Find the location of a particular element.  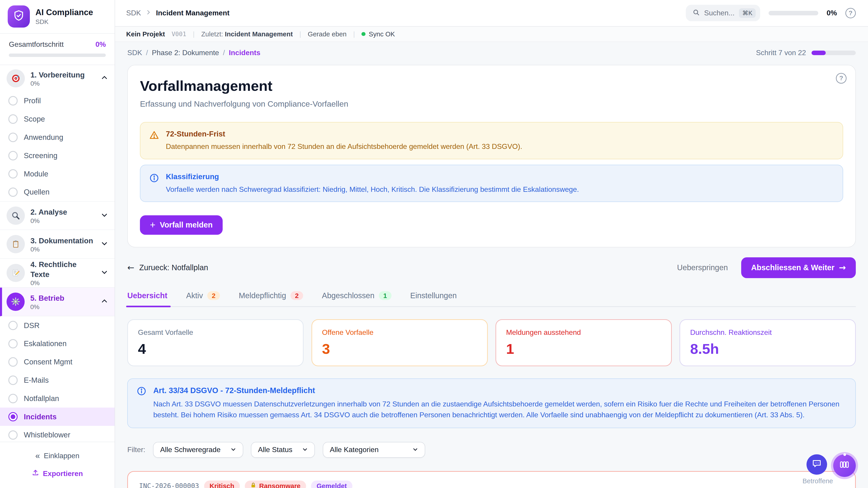

section-text: 2. Analyse 0% is located at coordinates (49, 216).